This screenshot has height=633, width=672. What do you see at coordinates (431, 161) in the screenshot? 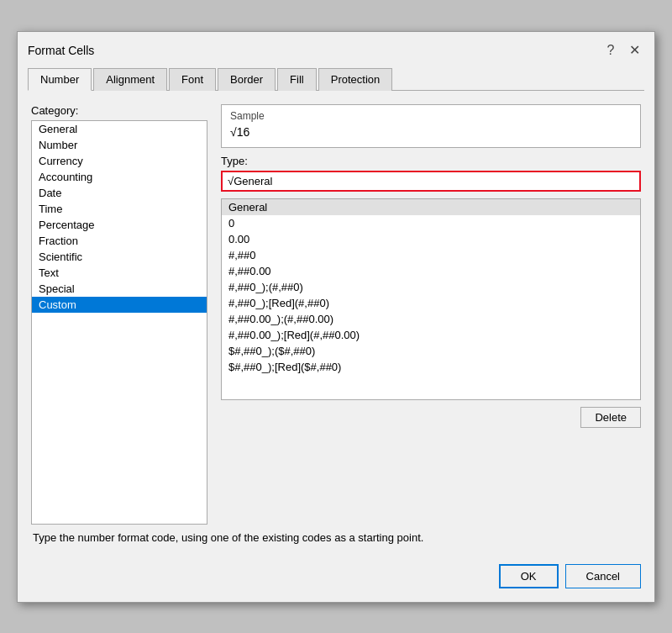
I see `type-label: Type:` at bounding box center [431, 161].